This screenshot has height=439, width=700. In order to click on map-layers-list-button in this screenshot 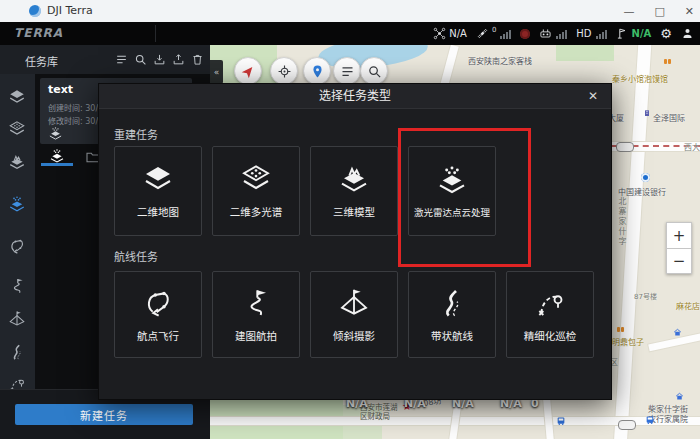, I will do `click(347, 71)`.